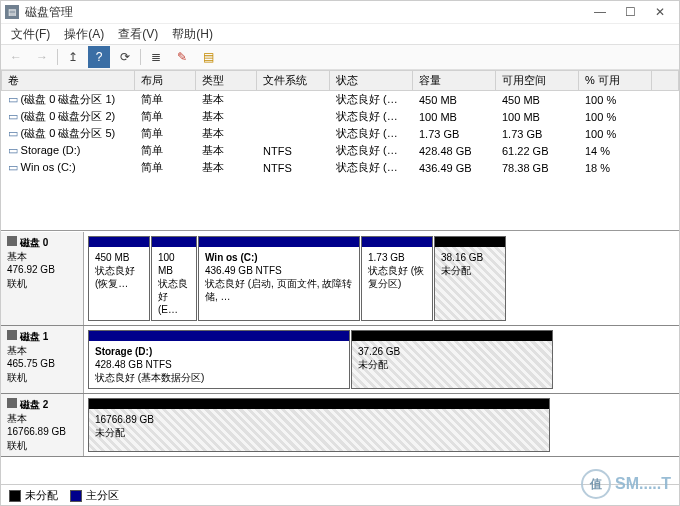 The height and width of the screenshot is (506, 680). Describe the element at coordinates (340, 134) in the screenshot. I see `table-row: ▭ (磁盘 0 磁盘分区 5) 简单 基本 状态良好 (… 1.73 GB 1.…` at that location.